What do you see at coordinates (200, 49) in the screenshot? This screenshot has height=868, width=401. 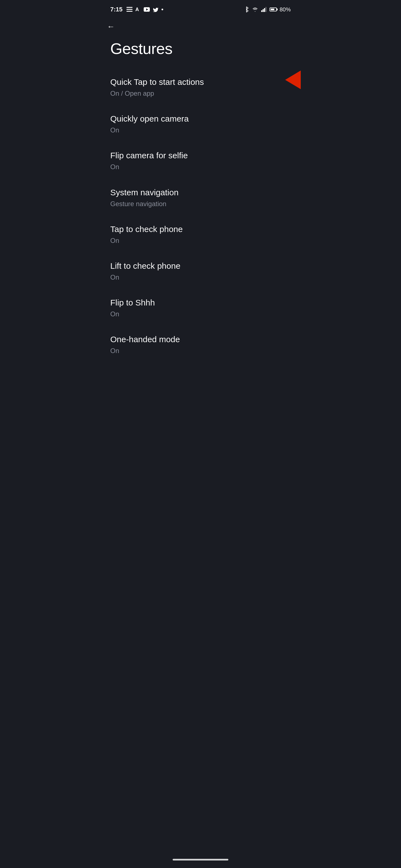 I see `page-title: Gestures` at bounding box center [200, 49].